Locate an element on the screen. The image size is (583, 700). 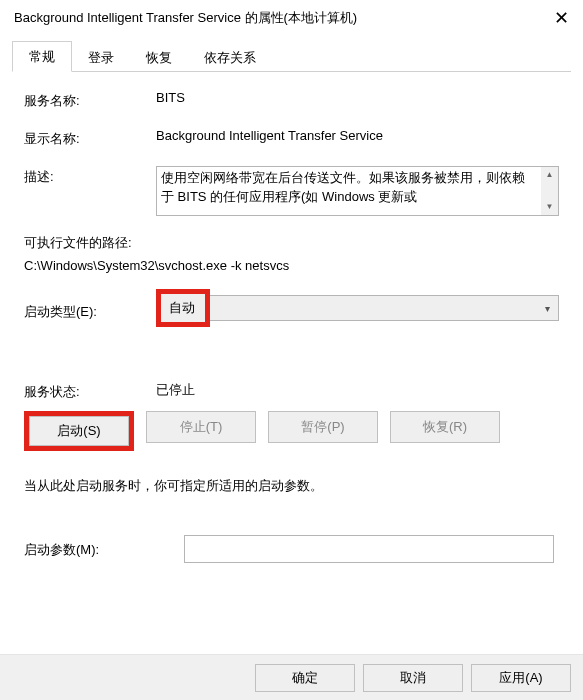
startup-type-label: 启动类型(E): is located at coordinates (90, 311).